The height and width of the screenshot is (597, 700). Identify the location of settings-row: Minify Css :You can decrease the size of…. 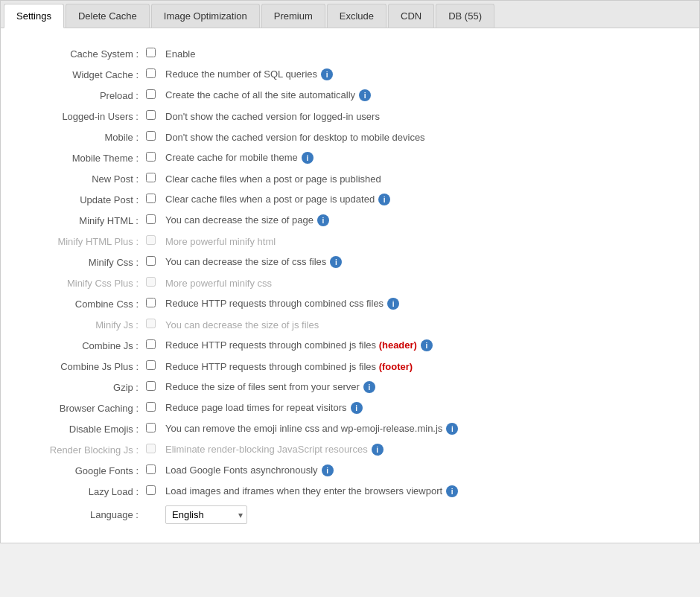
(346, 262).